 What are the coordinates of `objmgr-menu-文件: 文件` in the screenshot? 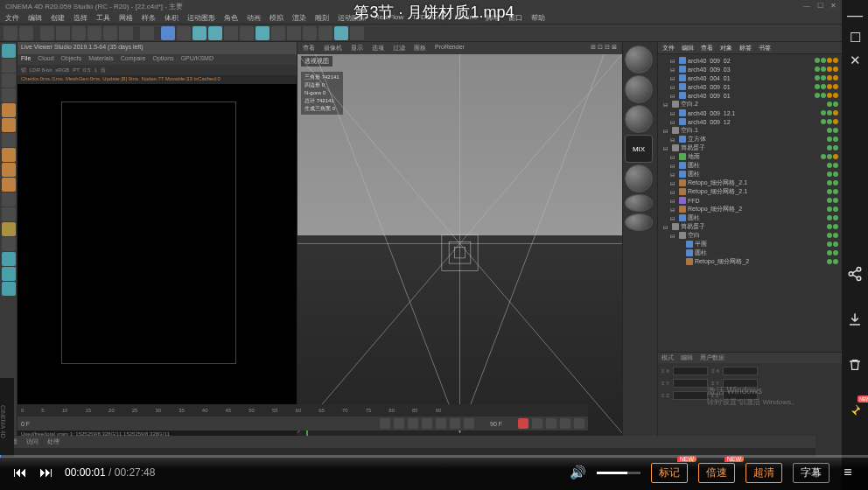 It's located at (668, 47).